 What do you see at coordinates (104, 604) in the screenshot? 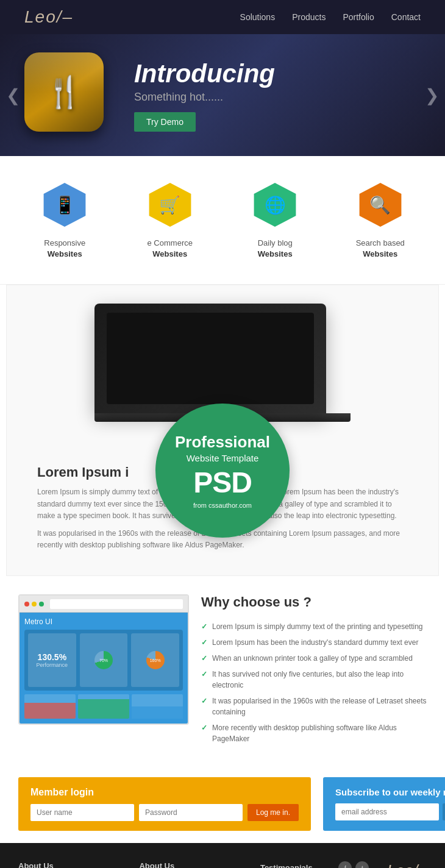
I see `browser-bar` at bounding box center [104, 604].